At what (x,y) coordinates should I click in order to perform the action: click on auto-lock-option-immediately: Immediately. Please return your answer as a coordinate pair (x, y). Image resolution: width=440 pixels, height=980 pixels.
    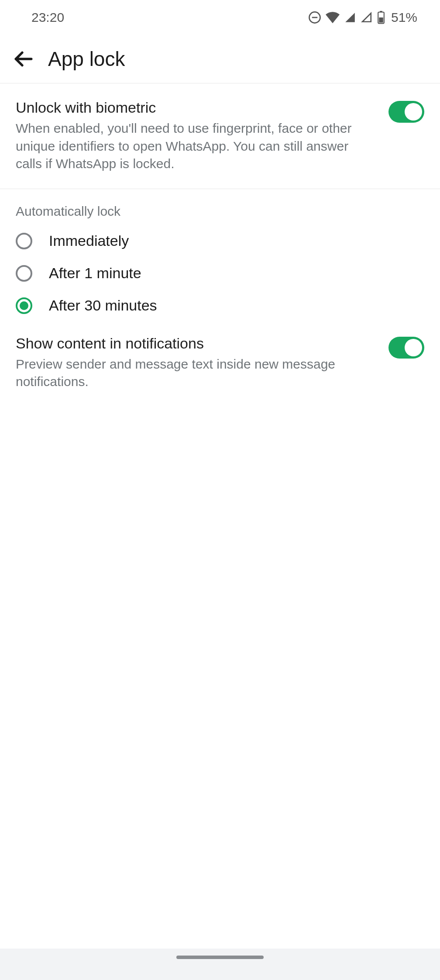
    Looking at the image, I should click on (220, 241).